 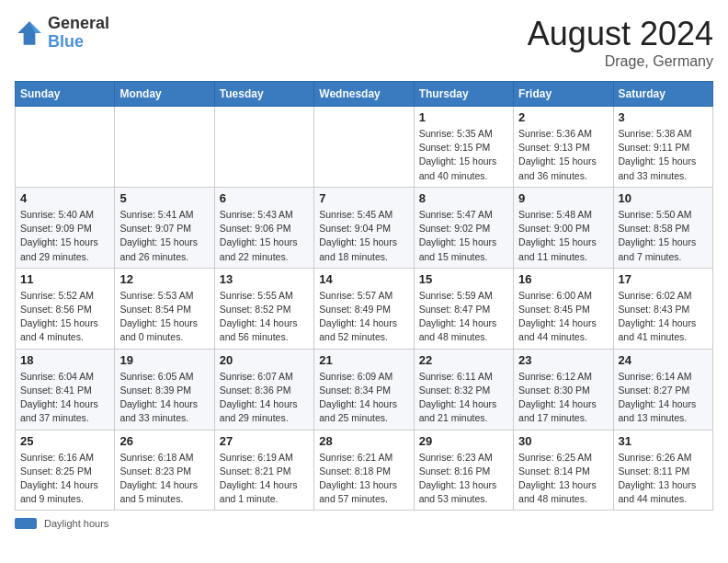 I want to click on calendar-day-cell: 10Sunrise: 5:50 AMSunset: 8:58 PMDayligh…, so click(x=663, y=227).